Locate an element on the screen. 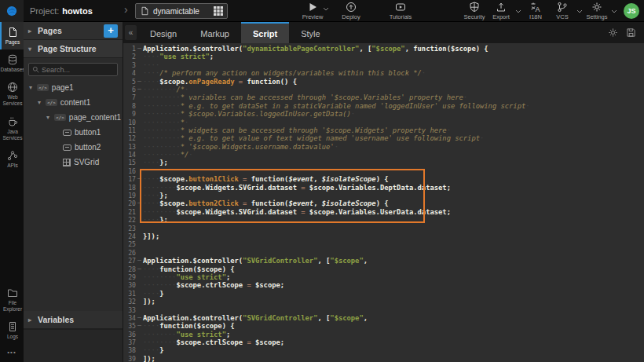 The height and width of the screenshot is (362, 644). code-line: 13·········* '$scope.Widgets.username.da… is located at coordinates (383, 147).